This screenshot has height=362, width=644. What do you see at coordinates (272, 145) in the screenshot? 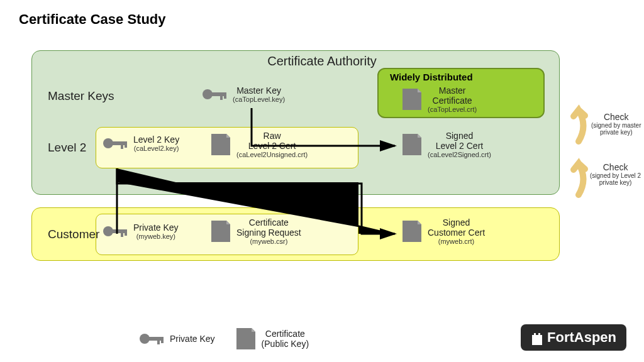
I see `l2-raw-text: Raw Level 2 Cert (caLevel2Unsigned.crt)` at bounding box center [272, 145].